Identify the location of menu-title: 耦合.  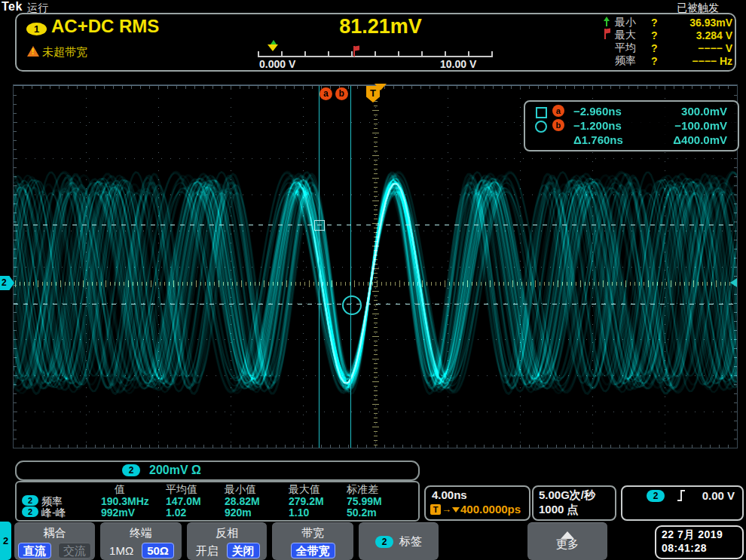
(54, 534).